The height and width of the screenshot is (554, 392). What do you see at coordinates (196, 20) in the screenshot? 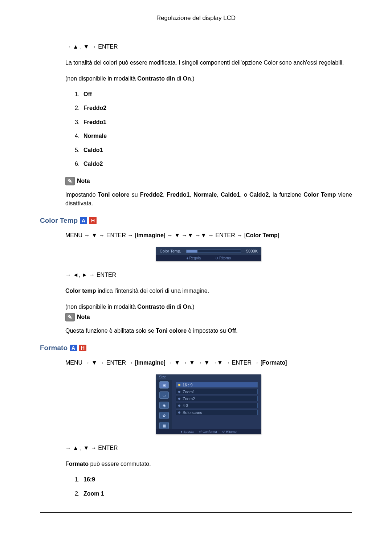
I see `page-header: Regolazione del display LCD` at bounding box center [196, 20].